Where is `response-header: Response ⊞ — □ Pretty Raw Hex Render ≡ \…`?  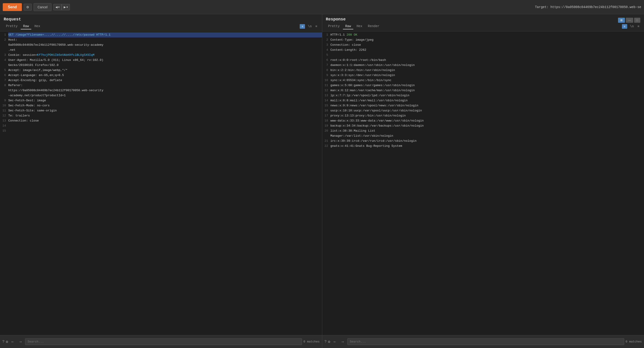 response-header: Response ⊞ — □ Pretty Raw Hex Render ≡ \… is located at coordinates (483, 23).